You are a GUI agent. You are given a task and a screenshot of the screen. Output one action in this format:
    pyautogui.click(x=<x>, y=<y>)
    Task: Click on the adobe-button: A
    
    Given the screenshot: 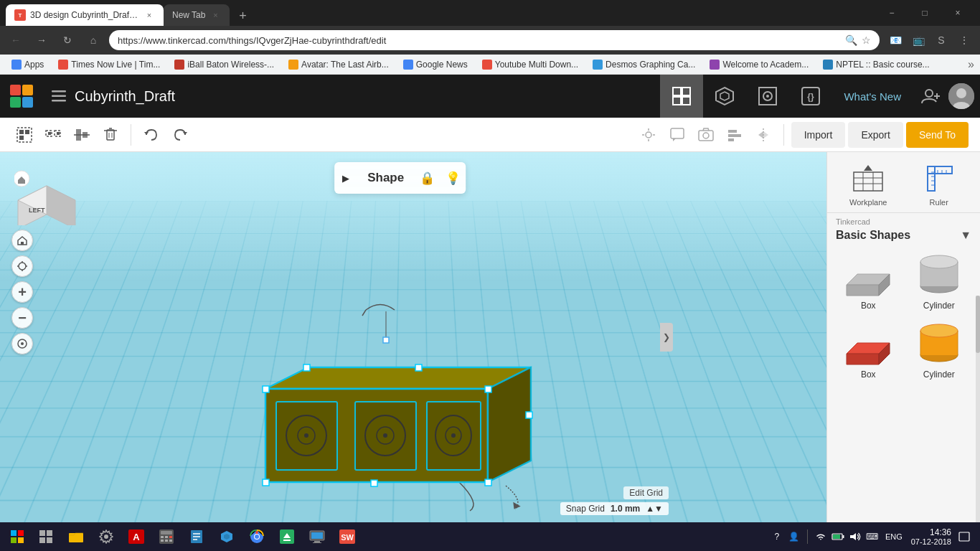 What is the action you would take?
    pyautogui.click(x=136, y=537)
    